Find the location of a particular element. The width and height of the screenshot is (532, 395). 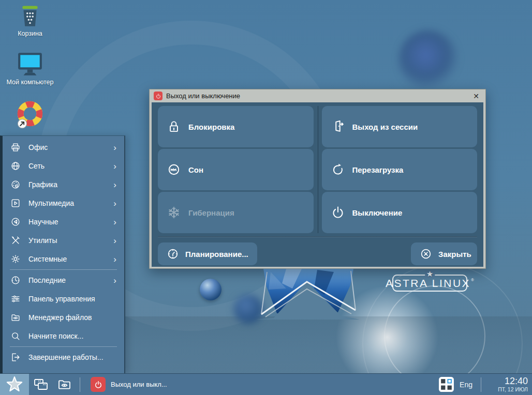

science-icon is located at coordinates (16, 222).